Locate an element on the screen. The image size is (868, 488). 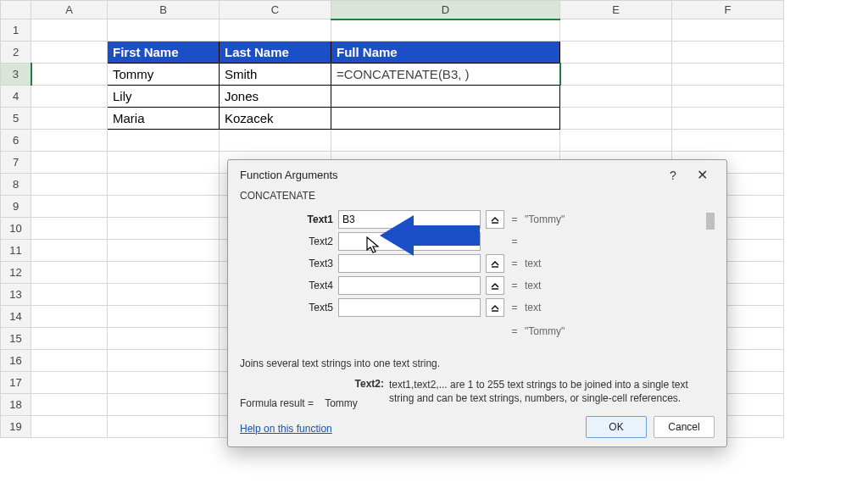
row-header: 14 is located at coordinates (16, 317).